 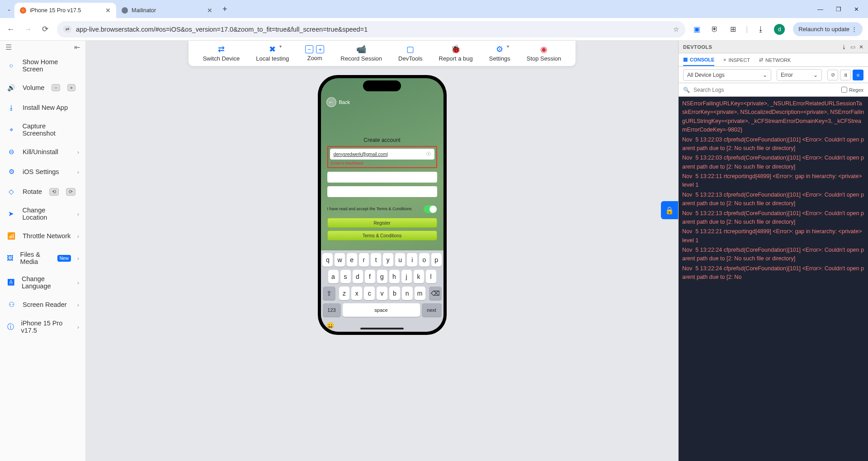 I want to click on toolbar-item: ▢DevTools, so click(x=410, y=53).